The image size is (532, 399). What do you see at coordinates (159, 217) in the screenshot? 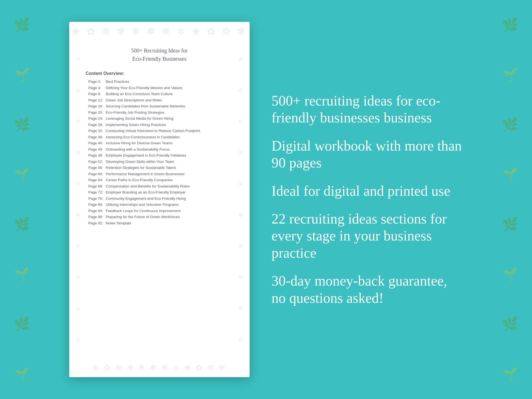
I see `toc-item: Page 88: Preparing for the Future of Gre…` at bounding box center [159, 217].